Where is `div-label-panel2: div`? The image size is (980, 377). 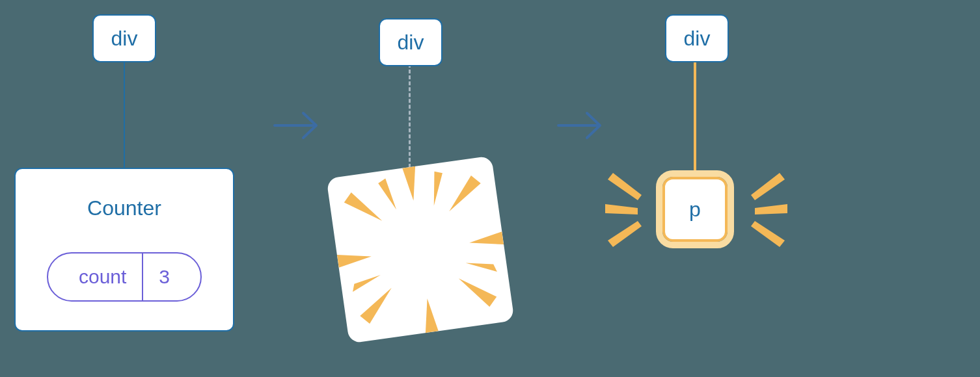
div-label-panel2: div is located at coordinates (411, 43).